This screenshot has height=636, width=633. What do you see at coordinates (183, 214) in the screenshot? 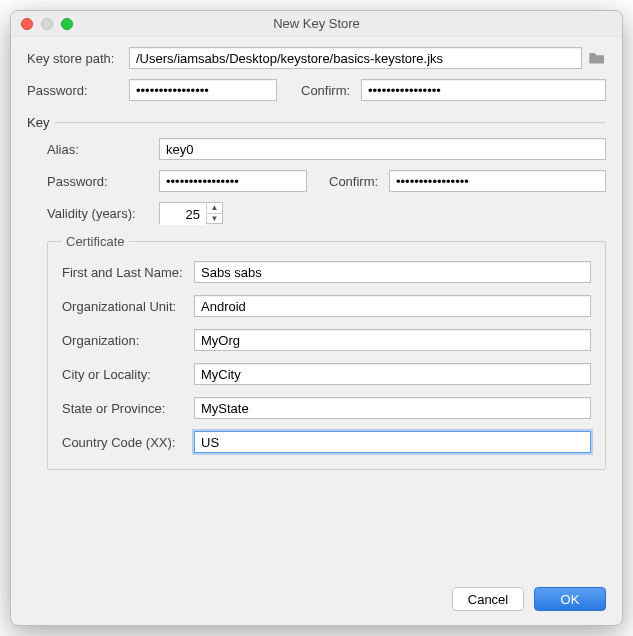
I see `validity-input` at bounding box center [183, 214].